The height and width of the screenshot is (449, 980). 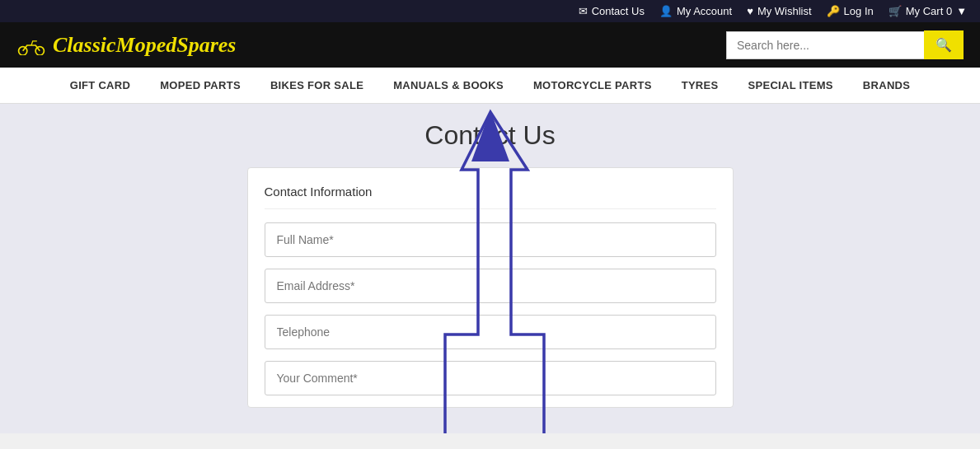 I want to click on full-name-input, so click(x=490, y=240).